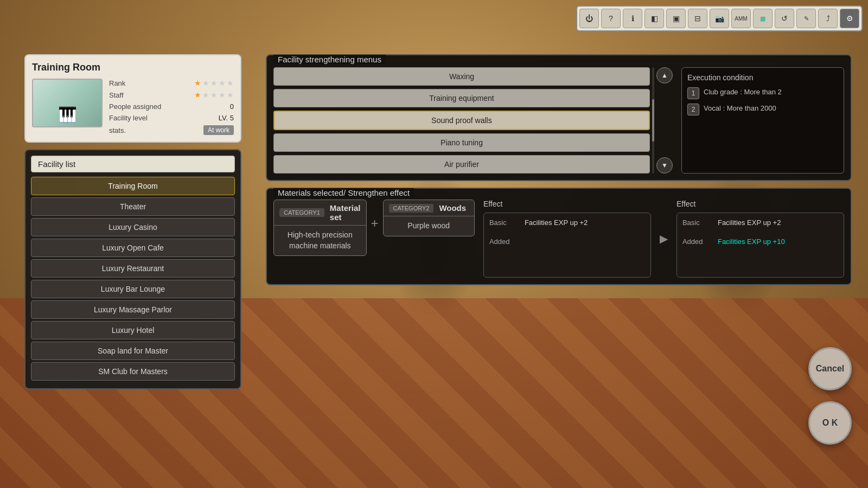 This screenshot has height=488, width=868. I want to click on stats-label: stats., so click(136, 130).